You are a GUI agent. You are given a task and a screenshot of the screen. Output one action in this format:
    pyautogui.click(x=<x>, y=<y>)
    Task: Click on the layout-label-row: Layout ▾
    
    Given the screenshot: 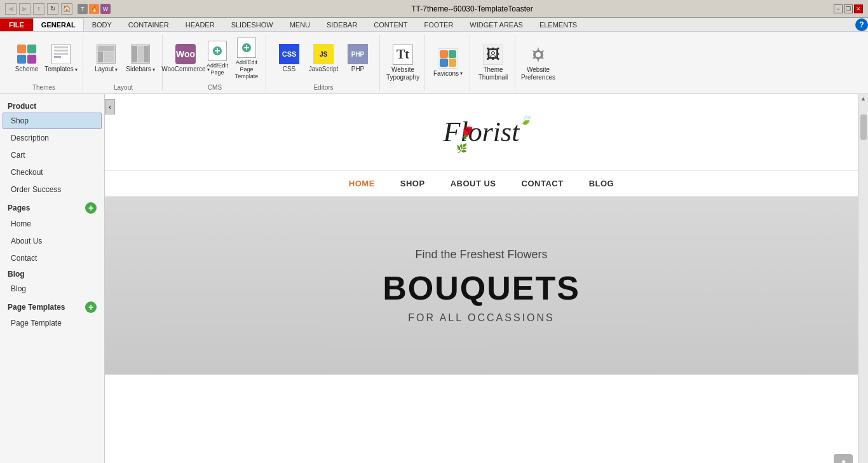 What is the action you would take?
    pyautogui.click(x=106, y=69)
    